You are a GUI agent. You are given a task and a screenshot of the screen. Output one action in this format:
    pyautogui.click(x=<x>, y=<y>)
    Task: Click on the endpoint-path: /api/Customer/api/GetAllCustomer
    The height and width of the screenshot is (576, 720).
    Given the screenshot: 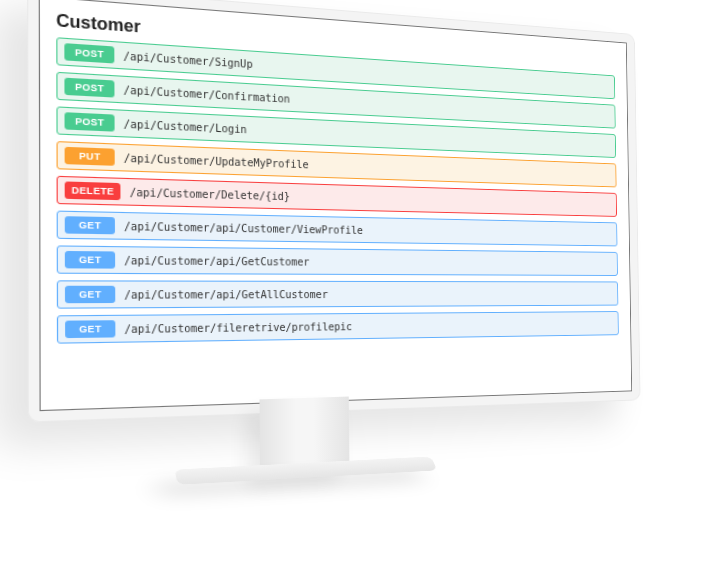 What is the action you would take?
    pyautogui.click(x=226, y=294)
    